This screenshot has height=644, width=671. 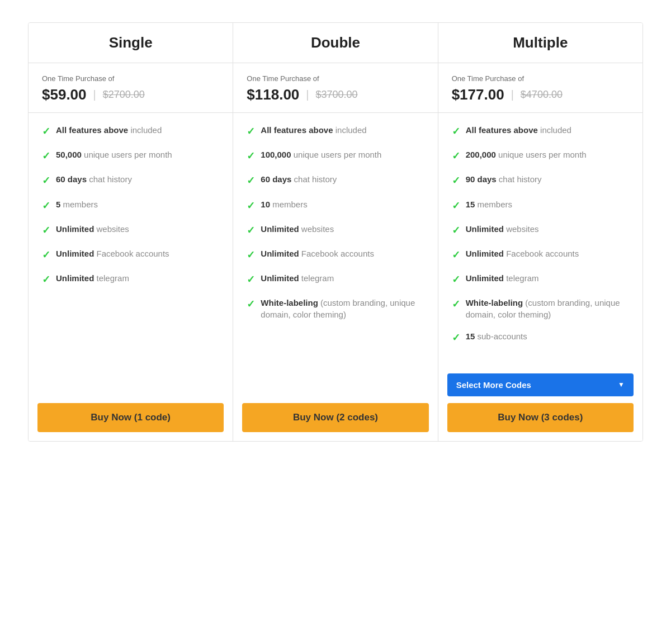 What do you see at coordinates (336, 230) in the screenshot?
I see `feature-item-double-4: ✓Unlimited websites` at bounding box center [336, 230].